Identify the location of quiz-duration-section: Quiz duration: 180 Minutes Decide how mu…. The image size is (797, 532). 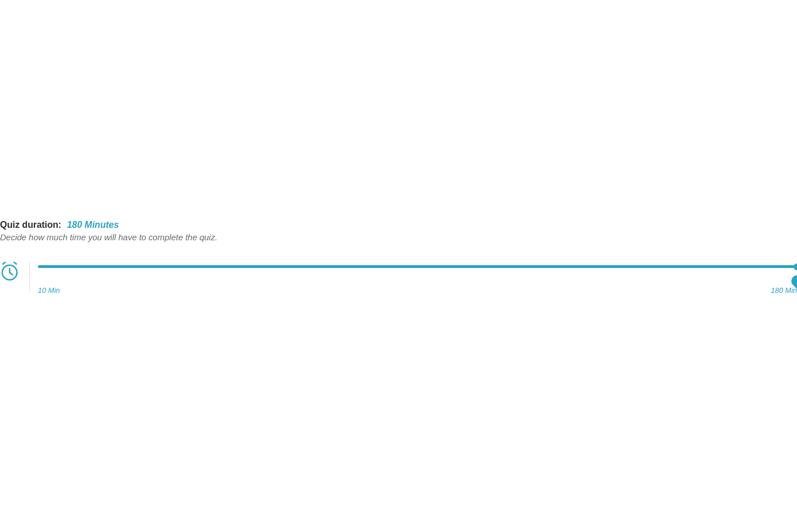
(398, 257).